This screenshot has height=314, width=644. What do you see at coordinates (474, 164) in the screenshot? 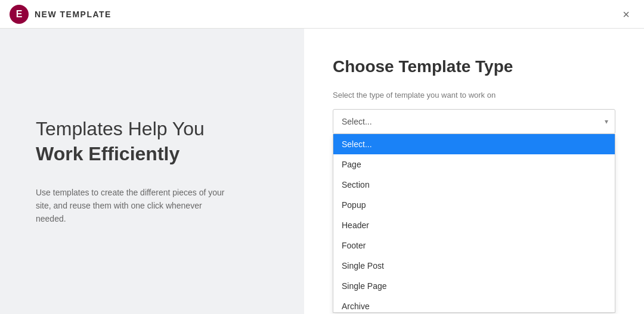
I see `dropdown-item: Page` at bounding box center [474, 164].